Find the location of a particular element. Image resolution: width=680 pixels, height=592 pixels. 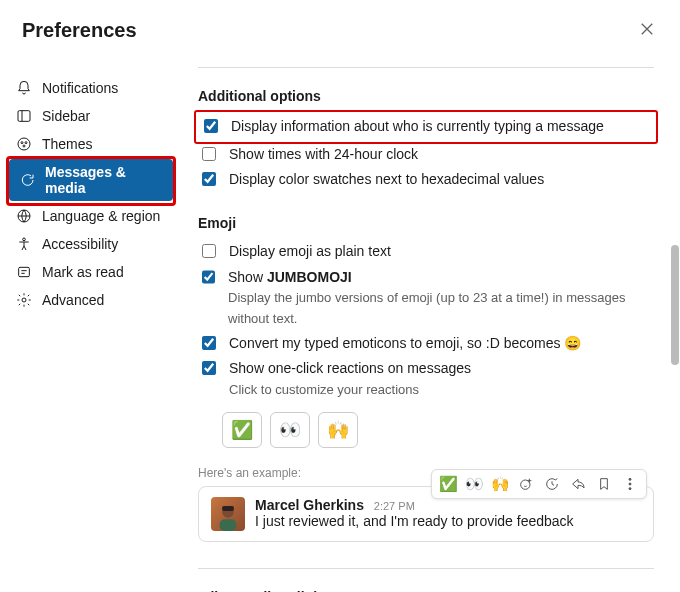

accessibility-icon is located at coordinates (24, 244).